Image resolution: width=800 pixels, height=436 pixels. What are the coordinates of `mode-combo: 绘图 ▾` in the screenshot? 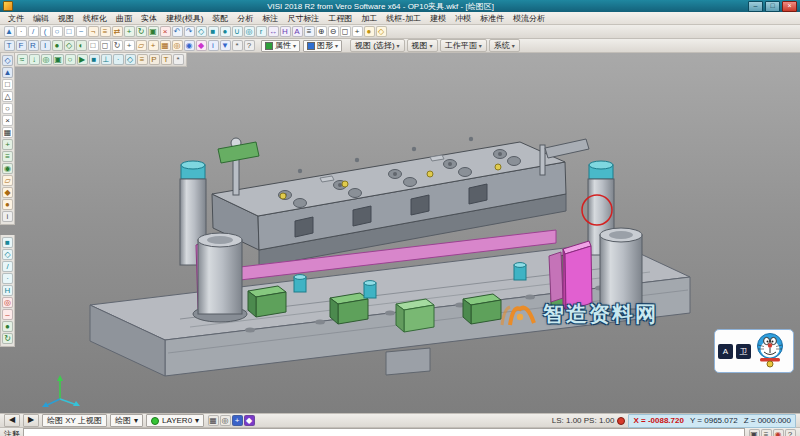 It's located at (126, 420).